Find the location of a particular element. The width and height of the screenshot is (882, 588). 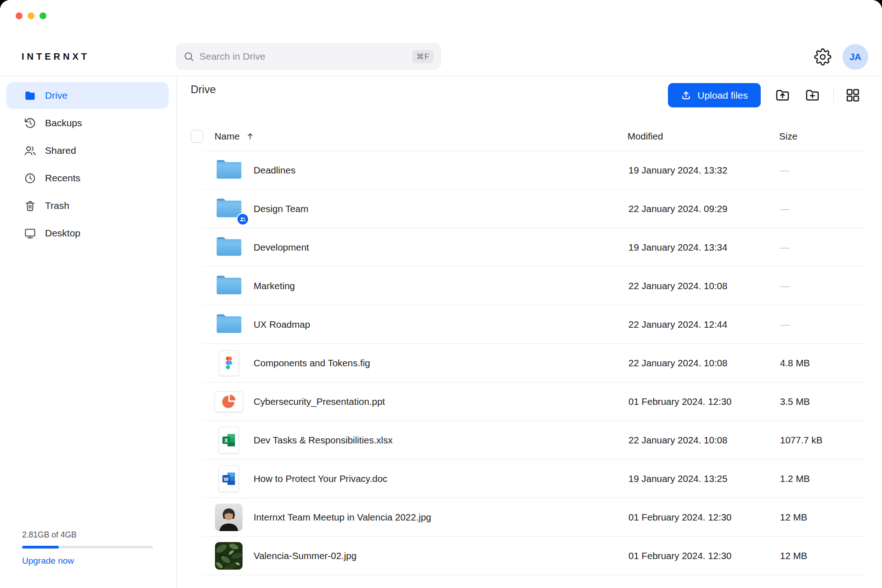

storage-usage: 2.81GB of 4GB is located at coordinates (87, 535).